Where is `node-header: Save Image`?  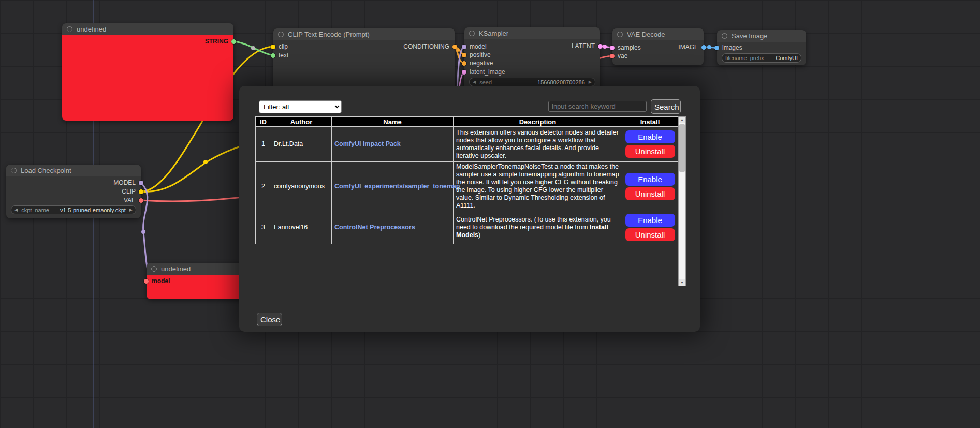
node-header: Save Image is located at coordinates (762, 36).